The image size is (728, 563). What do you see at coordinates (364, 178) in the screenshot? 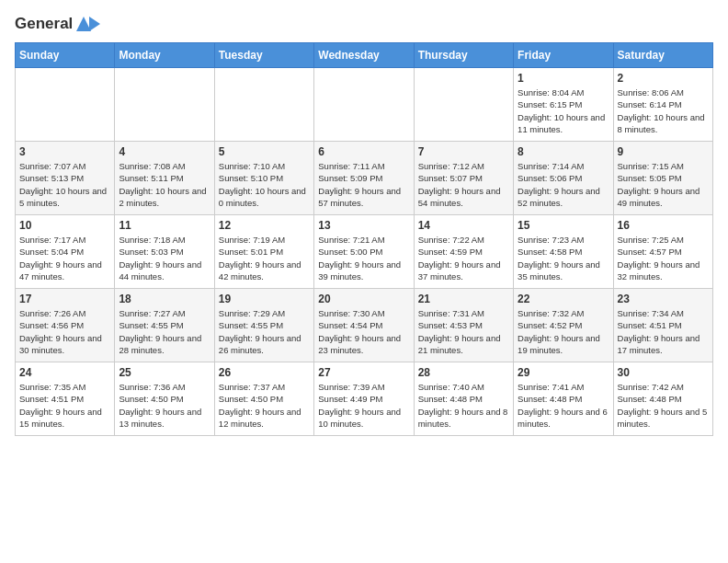
I see `calendar-cell: 6Sunrise: 7:11 AMSunset: 5:09 PMDaylight…` at bounding box center [364, 178].